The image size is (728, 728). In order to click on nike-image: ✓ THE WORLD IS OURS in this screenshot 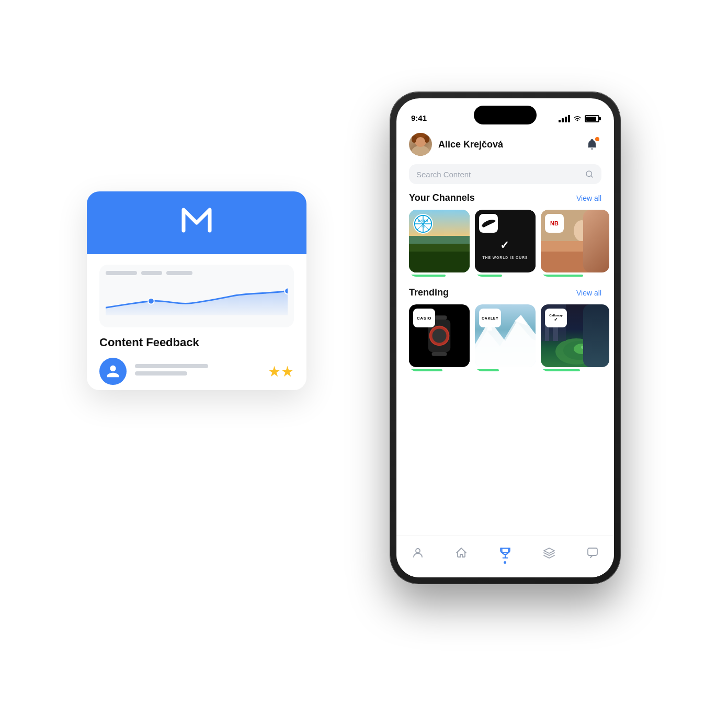, I will do `click(505, 241)`.